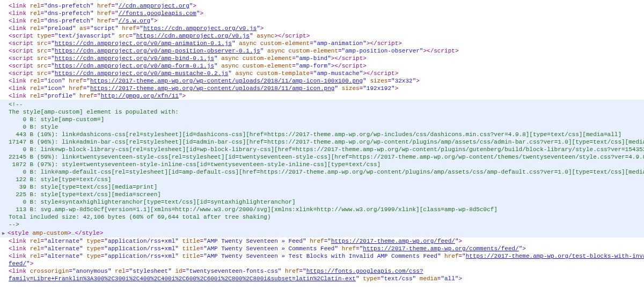  What do you see at coordinates (326, 51) in the screenshot?
I see `code-line-script-amp-position-observer: <script src="https://cdn.ampproject.org/…` at bounding box center [326, 51].